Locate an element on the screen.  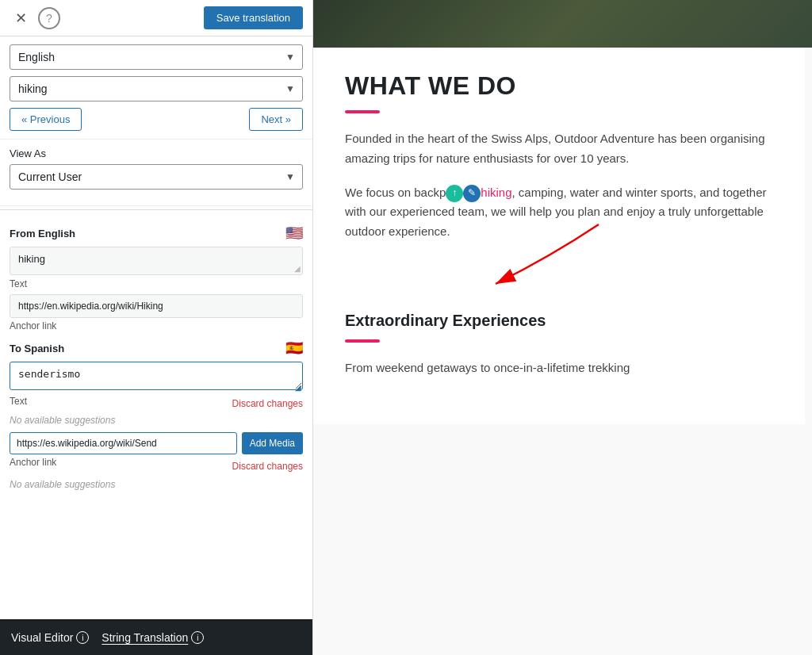
edit-icon: ✎ is located at coordinates (472, 193).